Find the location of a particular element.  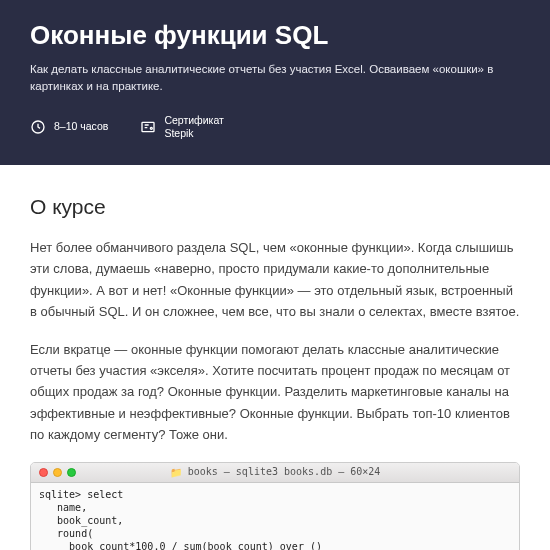

certificate-text: Сертификат Stepik is located at coordinates (194, 128).